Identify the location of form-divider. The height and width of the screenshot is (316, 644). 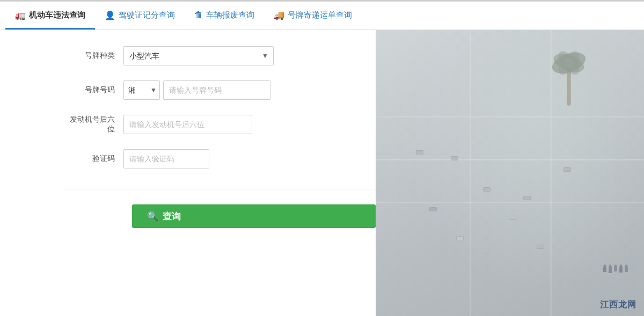
(220, 189).